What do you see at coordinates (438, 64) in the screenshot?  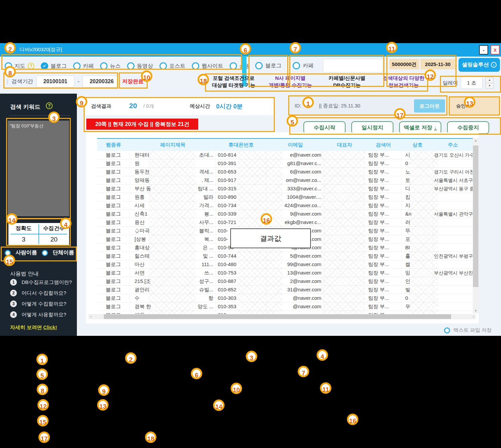 I see `license-expiry-date: 2025-11-30` at bounding box center [438, 64].